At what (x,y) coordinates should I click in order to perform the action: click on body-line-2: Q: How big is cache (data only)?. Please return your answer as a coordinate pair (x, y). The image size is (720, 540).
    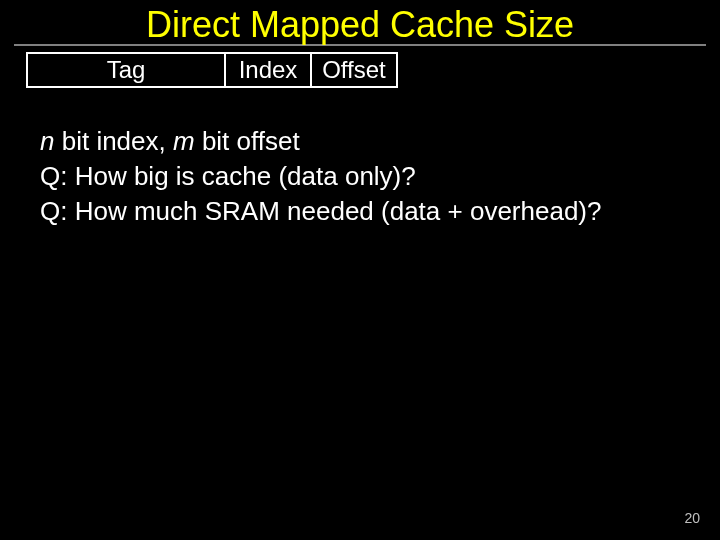
    Looking at the image, I should click on (380, 176).